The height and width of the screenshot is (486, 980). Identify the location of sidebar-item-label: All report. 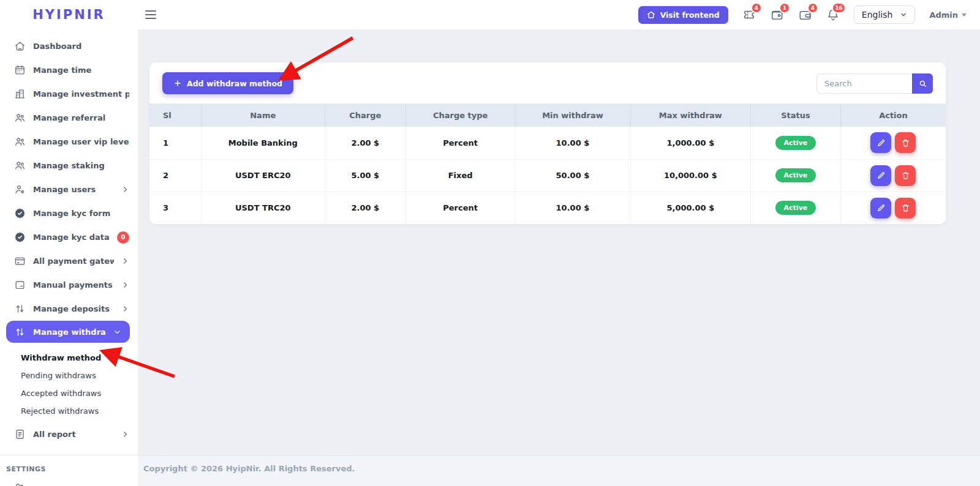
(74, 435).